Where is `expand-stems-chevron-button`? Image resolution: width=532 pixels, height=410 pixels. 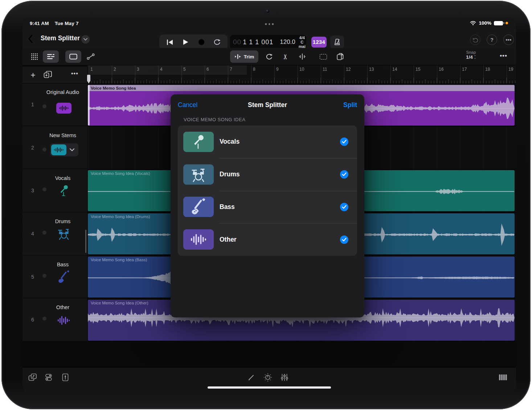
expand-stems-chevron-button is located at coordinates (72, 150).